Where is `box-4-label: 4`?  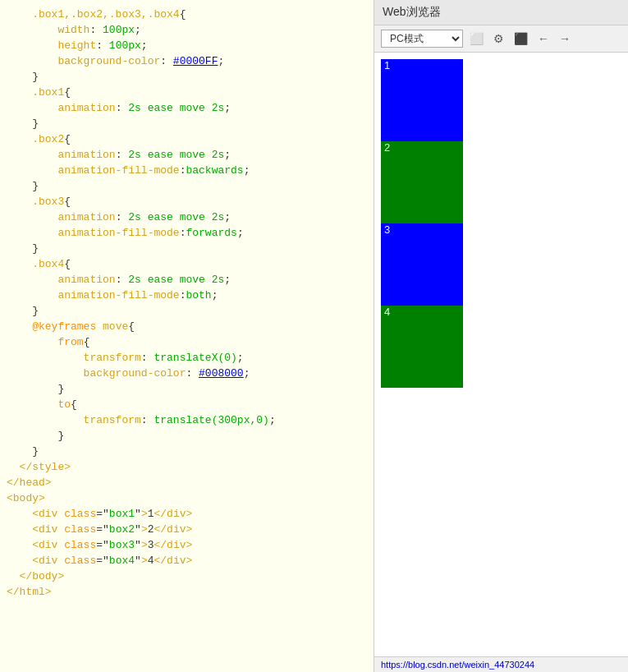
box-4-label: 4 is located at coordinates (387, 312).